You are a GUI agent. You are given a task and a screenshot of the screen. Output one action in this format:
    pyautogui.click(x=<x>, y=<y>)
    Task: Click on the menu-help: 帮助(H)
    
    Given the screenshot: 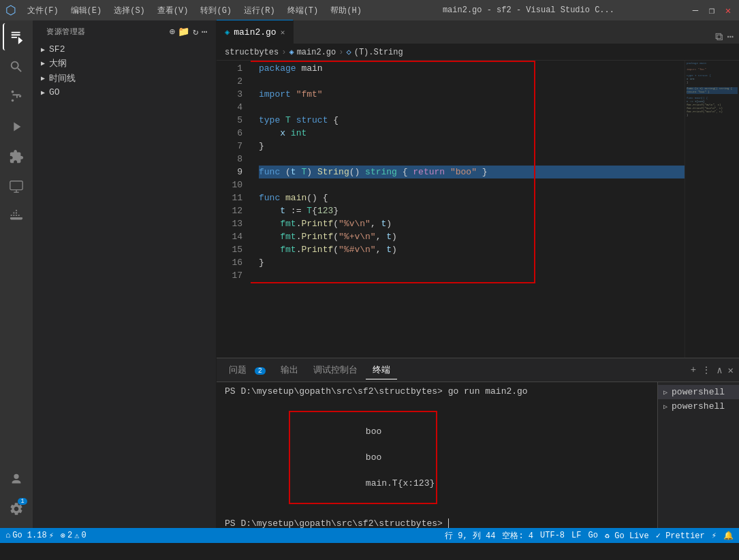 What is the action you would take?
    pyautogui.click(x=346, y=11)
    